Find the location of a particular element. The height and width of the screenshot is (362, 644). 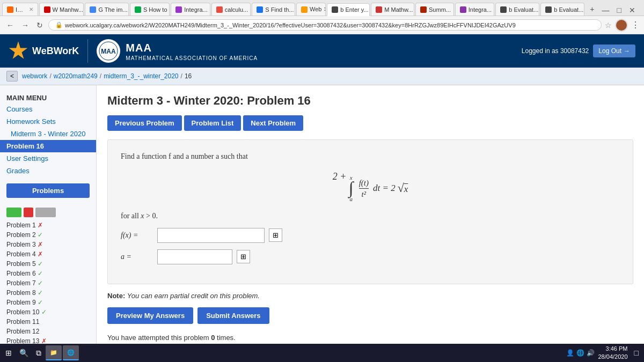

browser-menu-button: ⋮ is located at coordinates (635, 25).